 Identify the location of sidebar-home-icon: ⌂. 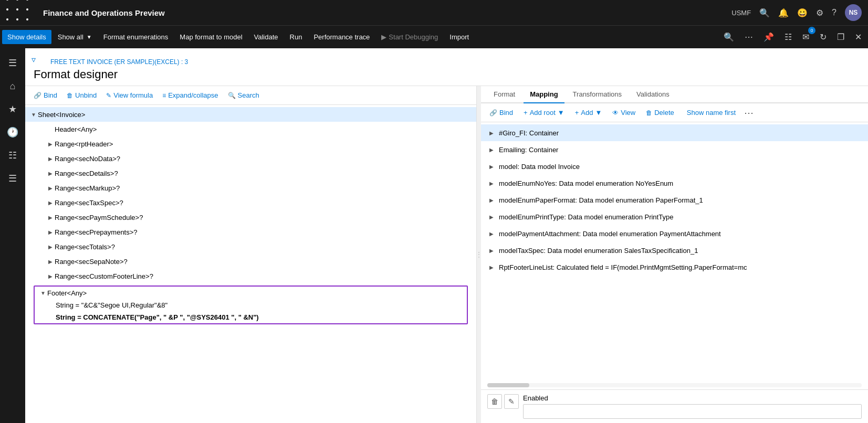
(13, 86).